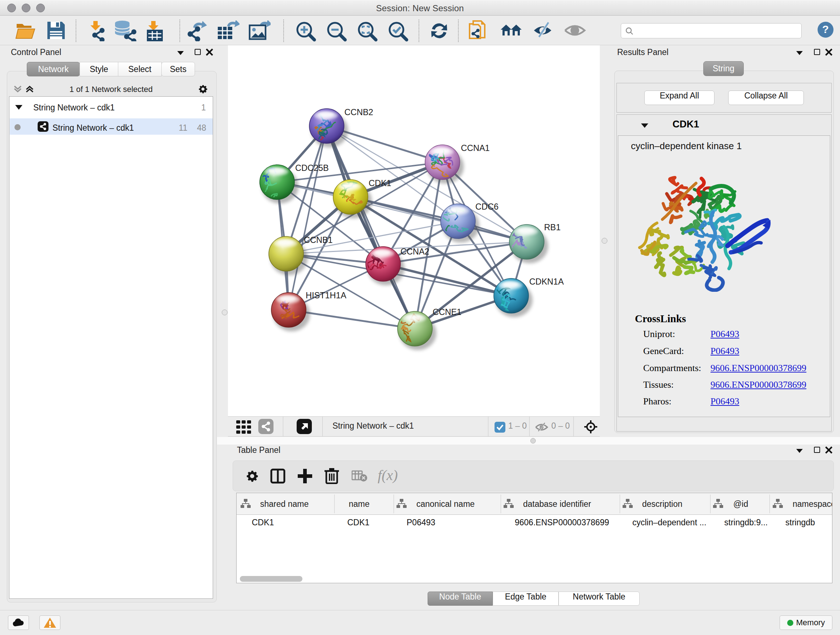 This screenshot has width=840, height=635. I want to click on svg-text: CCNA2, so click(415, 252).